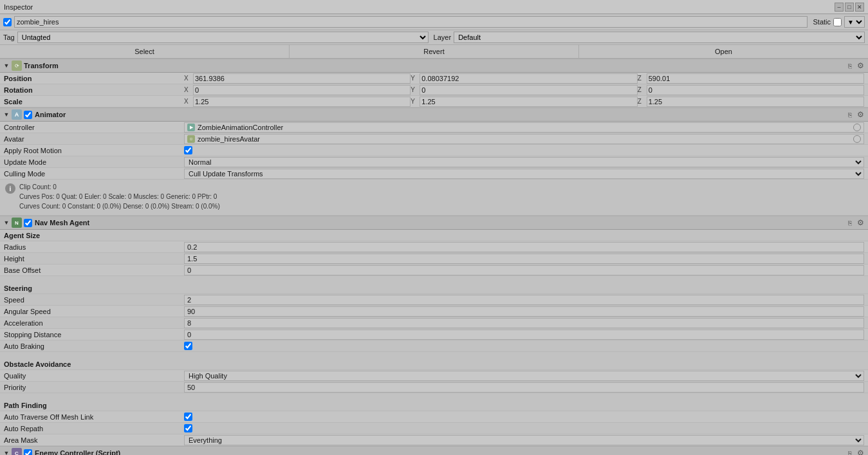 The image size is (868, 455). What do you see at coordinates (850, 452) in the screenshot?
I see `enemy-controller-copy-button: ⎘` at bounding box center [850, 452].